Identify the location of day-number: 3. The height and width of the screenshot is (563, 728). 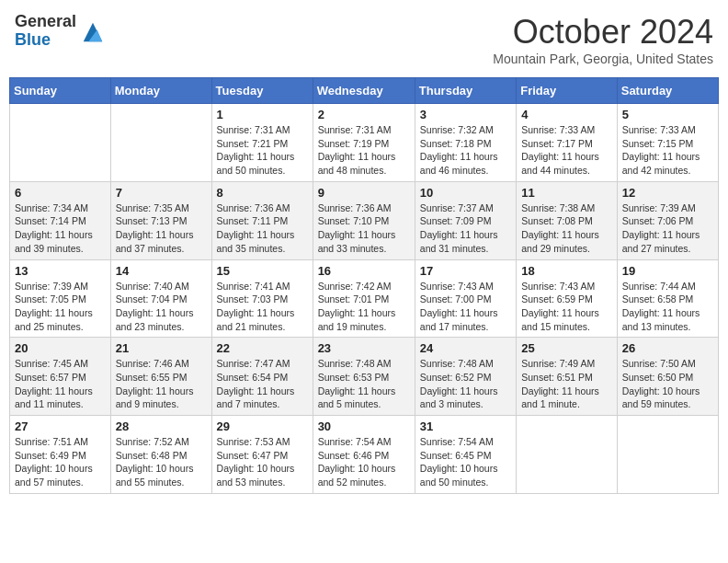
(465, 114).